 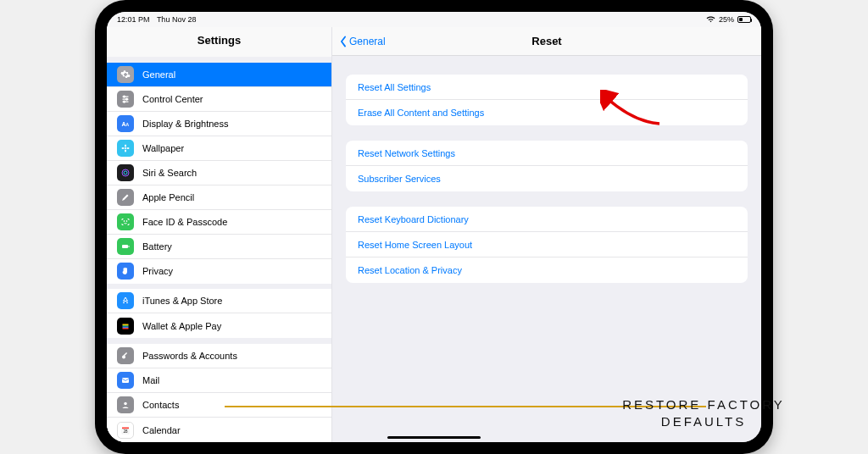 What do you see at coordinates (547, 113) in the screenshot?
I see `erase-all-content-row: Erase All Content and Settings` at bounding box center [547, 113].